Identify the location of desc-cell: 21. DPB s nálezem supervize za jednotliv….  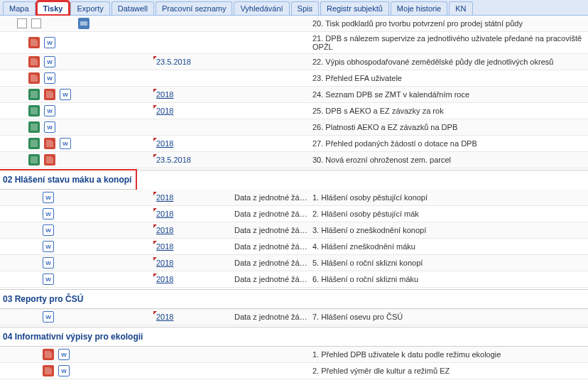
(450, 43).